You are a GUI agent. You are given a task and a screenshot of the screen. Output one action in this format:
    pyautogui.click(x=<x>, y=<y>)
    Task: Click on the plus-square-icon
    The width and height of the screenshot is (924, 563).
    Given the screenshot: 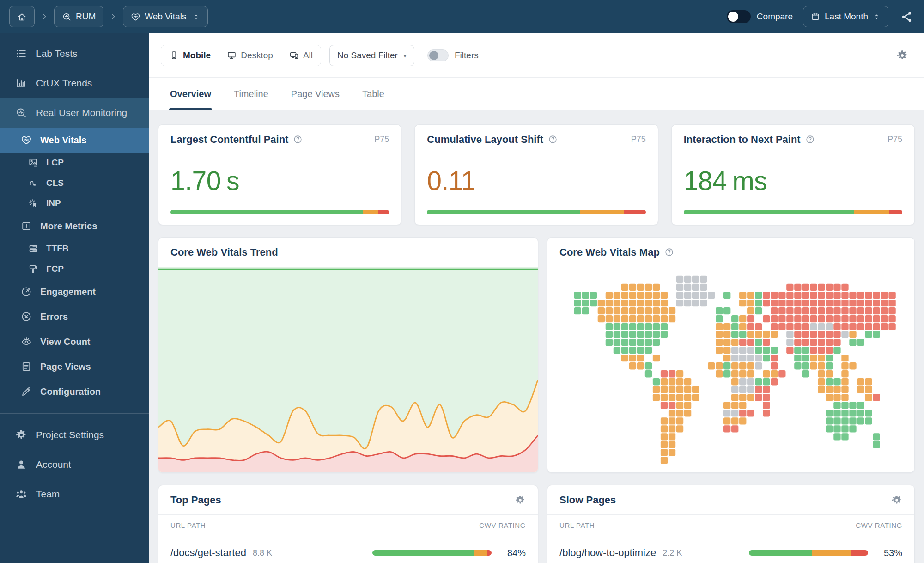 What is the action you would take?
    pyautogui.click(x=26, y=226)
    